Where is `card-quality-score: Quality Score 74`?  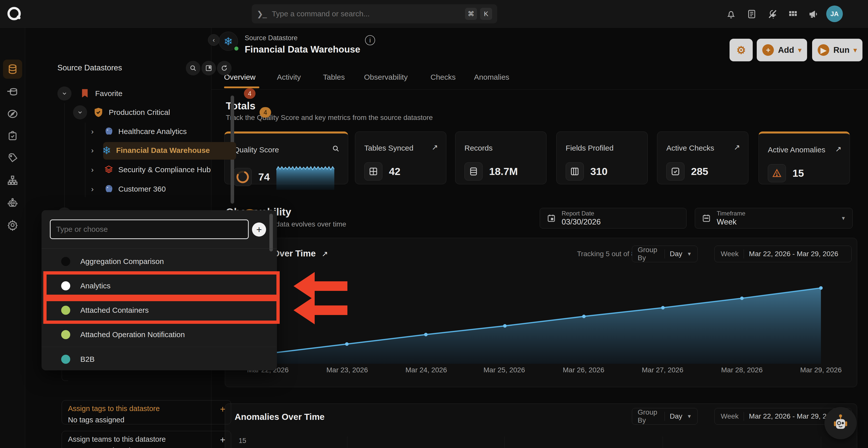 card-quality-score: Quality Score 74 is located at coordinates (286, 158).